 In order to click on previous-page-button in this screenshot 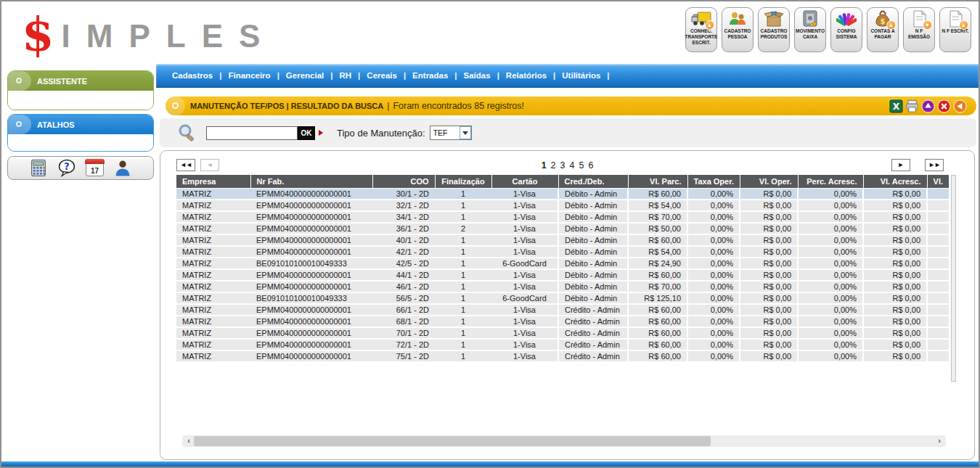, I will do `click(210, 165)`.